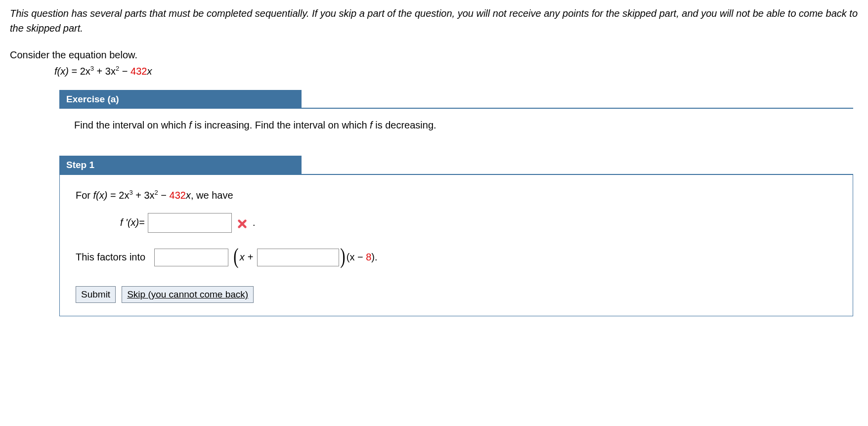 This screenshot has height=426, width=868. What do you see at coordinates (246, 257) in the screenshot?
I see `x-plus-text: x +` at bounding box center [246, 257].